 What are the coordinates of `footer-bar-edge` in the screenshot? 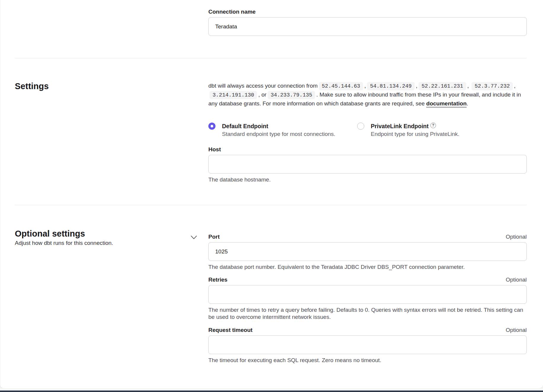 It's located at (272, 391).